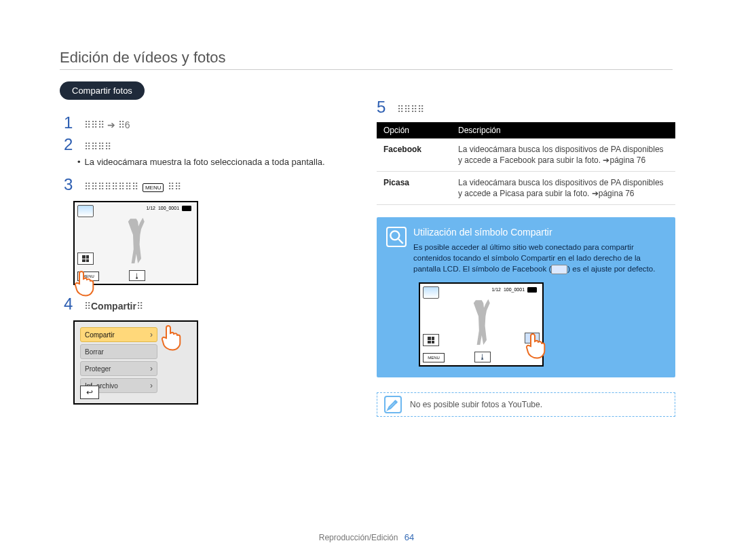  I want to click on table-header-option: Opción, so click(414, 130).